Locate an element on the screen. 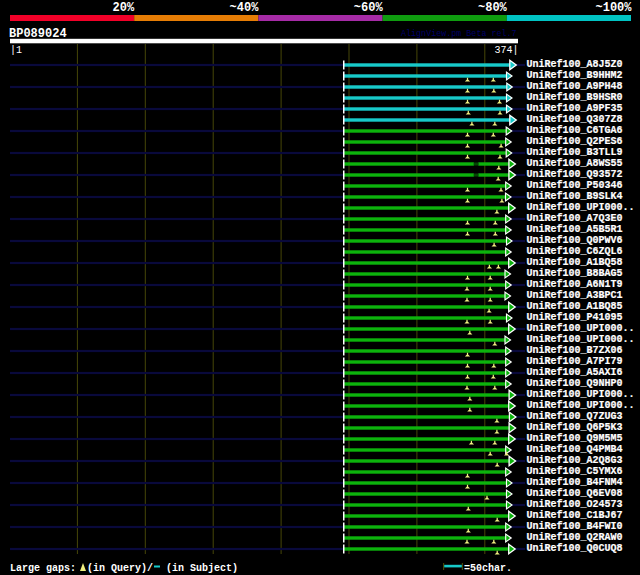 This screenshot has height=575, width=640. svg-text: ~80% is located at coordinates (493, 8).